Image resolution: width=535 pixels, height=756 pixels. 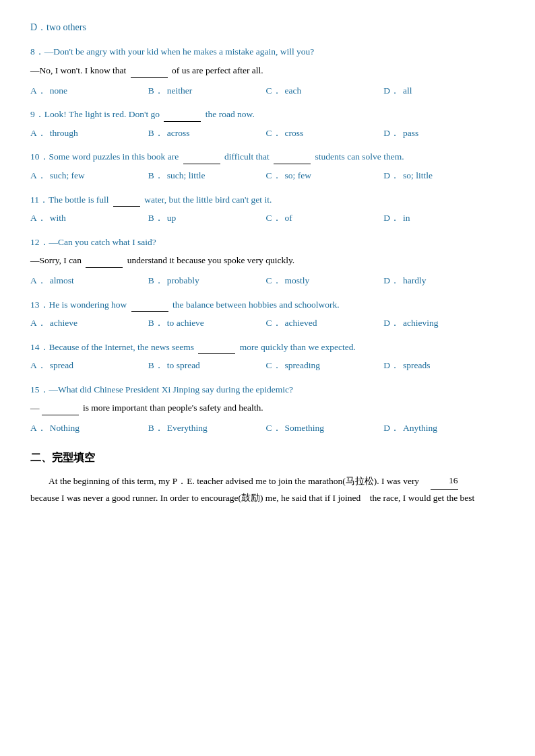 What do you see at coordinates (89, 218) in the screenshot?
I see `q11-opt-a: A．with` at bounding box center [89, 218].